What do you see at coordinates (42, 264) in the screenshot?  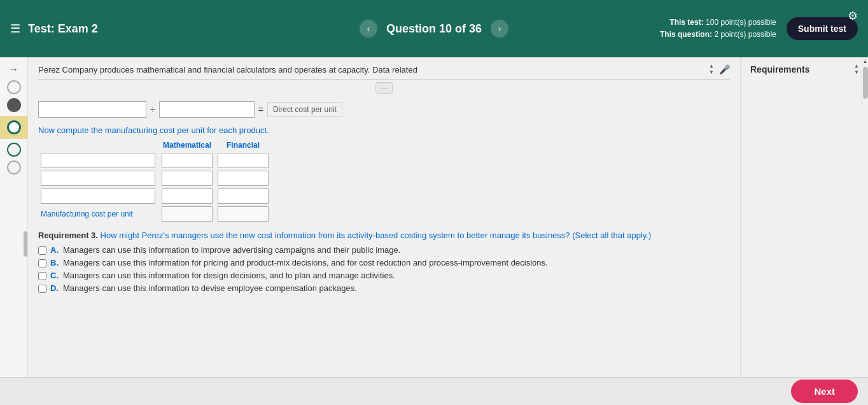 I see `option-b-checkbox` at bounding box center [42, 264].